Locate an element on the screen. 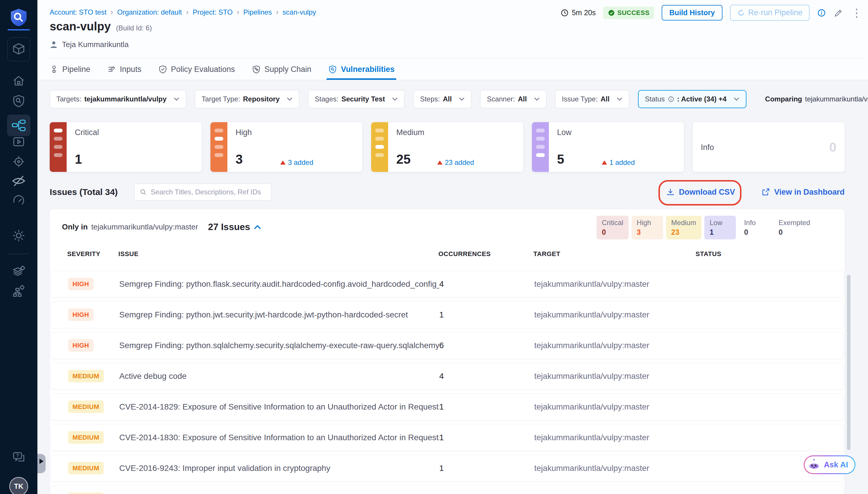  issue-title: Semgrep Finding: python.flask.security.a… is located at coordinates (279, 284).